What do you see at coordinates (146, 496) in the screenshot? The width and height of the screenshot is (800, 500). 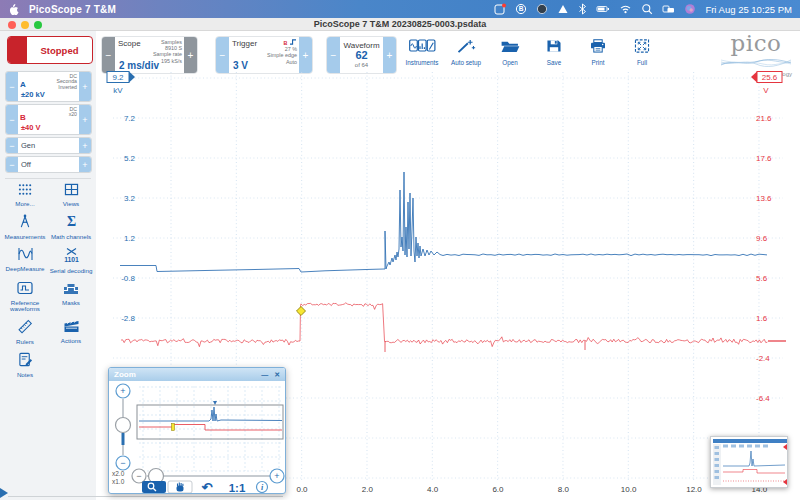 I see `bottom-scroll-track` at bounding box center [146, 496].